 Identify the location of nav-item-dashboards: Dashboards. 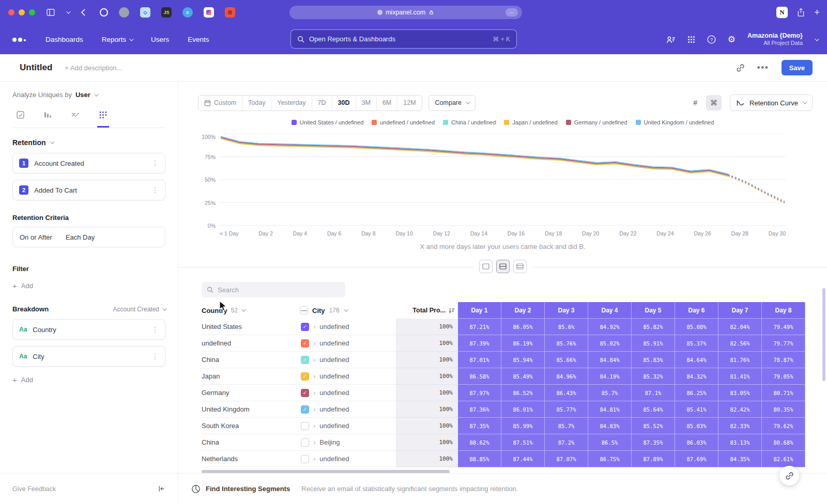
(64, 39).